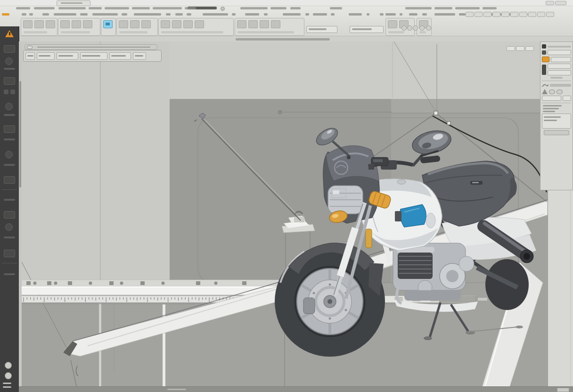 Image resolution: width=573 pixels, height=392 pixels. Describe the element at coordinates (6, 92) in the screenshot. I see `sidebar-tool-dot2` at that location.